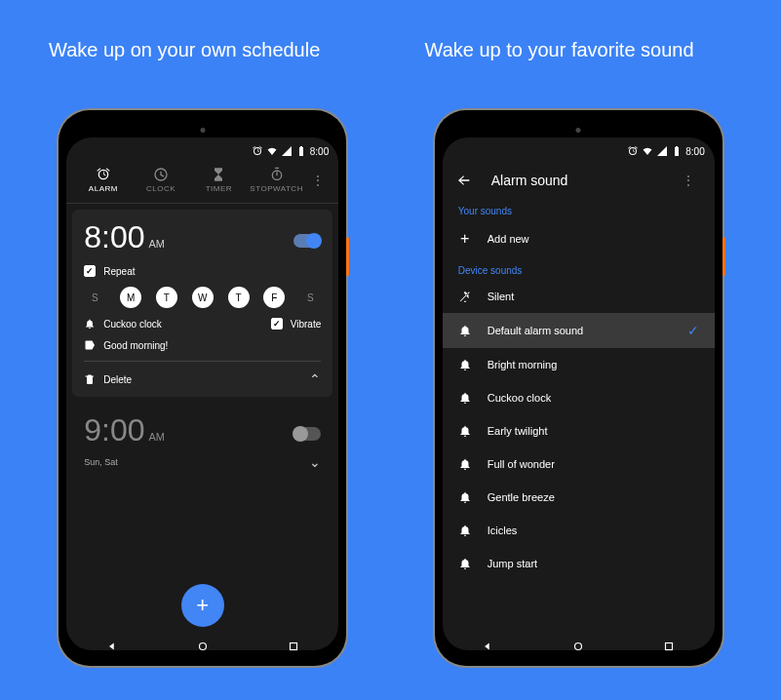 The width and height of the screenshot is (781, 700). Describe the element at coordinates (107, 379) in the screenshot. I see `delete-button: Delete` at that location.